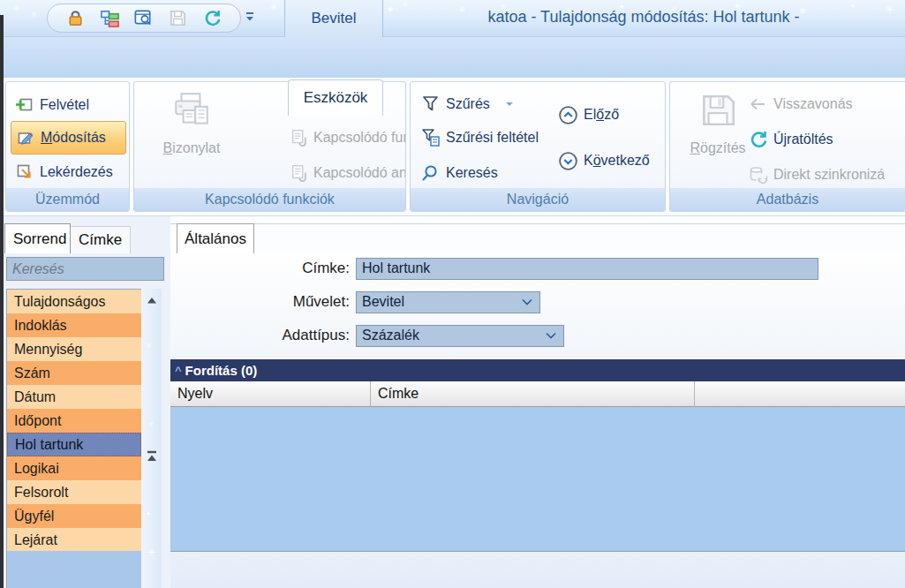  I want to click on bizonylat-button: Bizonylat, so click(192, 123).